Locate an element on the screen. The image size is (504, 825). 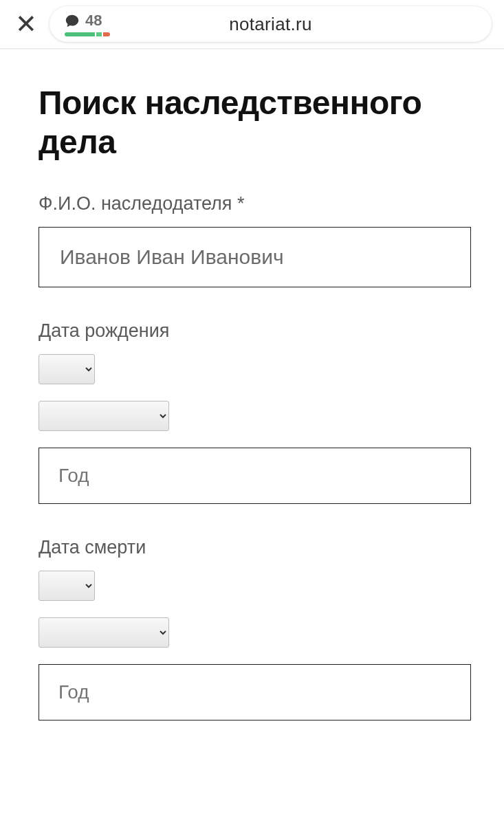
field-name: Ф.И.О. наследодателя * is located at coordinates (254, 241).